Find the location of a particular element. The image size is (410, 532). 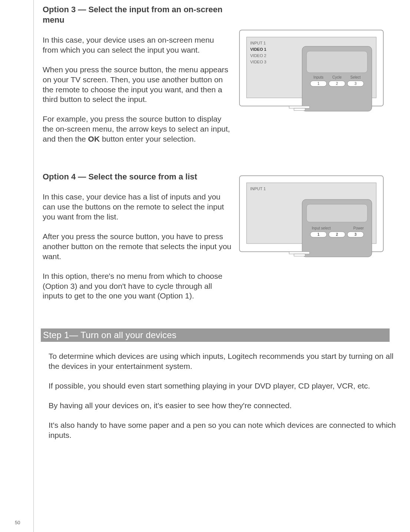

option4-heading: Option 4 — Select the source from a list is located at coordinates (137, 177).